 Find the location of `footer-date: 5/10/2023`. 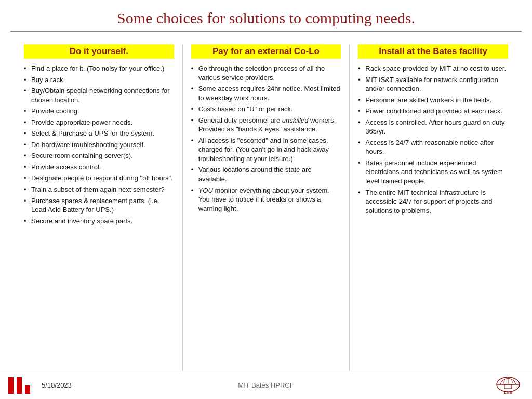

footer-date: 5/10/2023 is located at coordinates (57, 385).